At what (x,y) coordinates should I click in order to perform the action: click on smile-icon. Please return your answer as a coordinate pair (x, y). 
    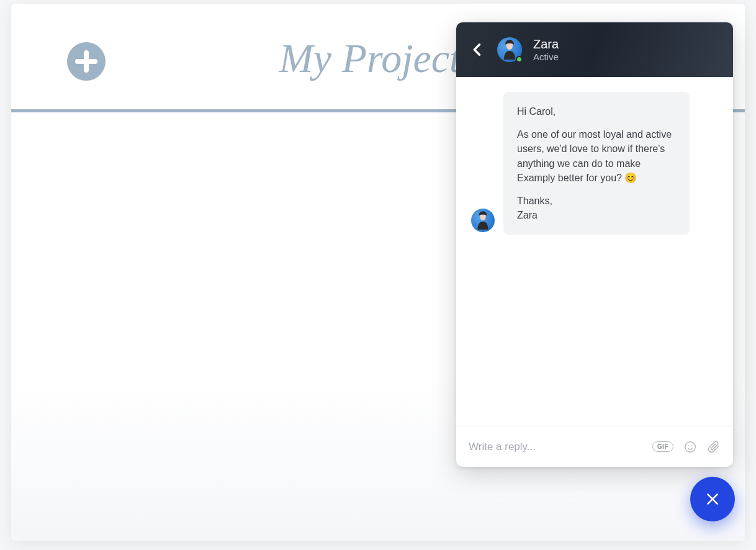
    Looking at the image, I should click on (690, 447).